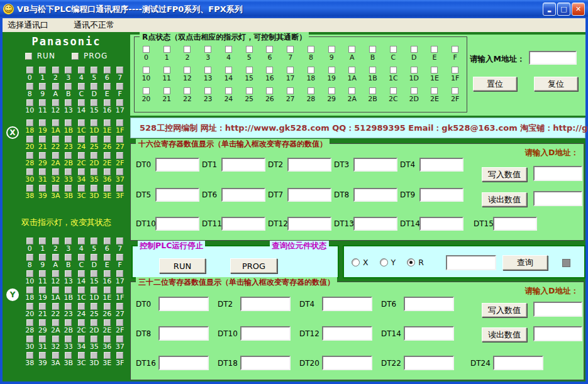 The width and height of the screenshot is (588, 384). I want to click on radio-option-r: R, so click(415, 263).